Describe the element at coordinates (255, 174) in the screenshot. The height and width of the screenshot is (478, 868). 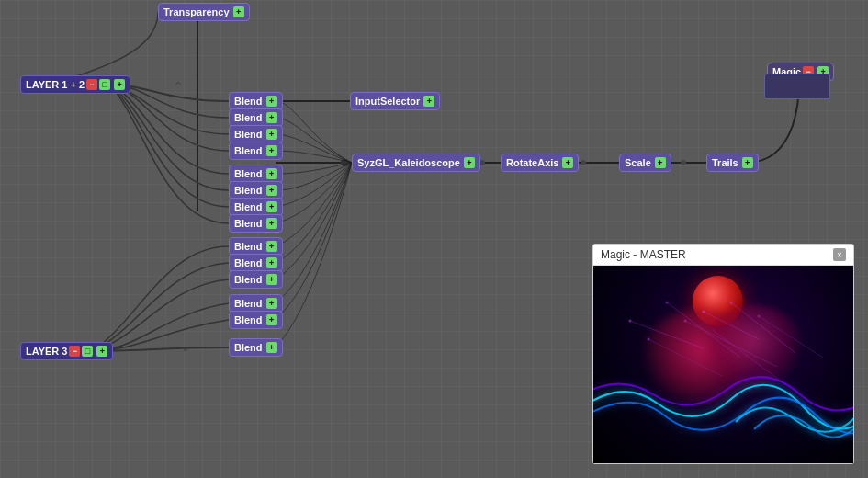
I see `blend-node-4: Blend+` at that location.